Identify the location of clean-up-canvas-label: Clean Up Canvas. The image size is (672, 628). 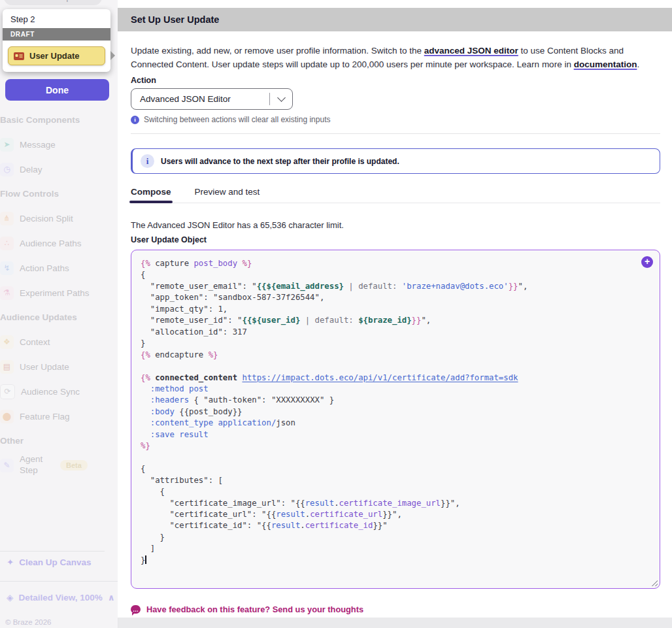
(55, 562).